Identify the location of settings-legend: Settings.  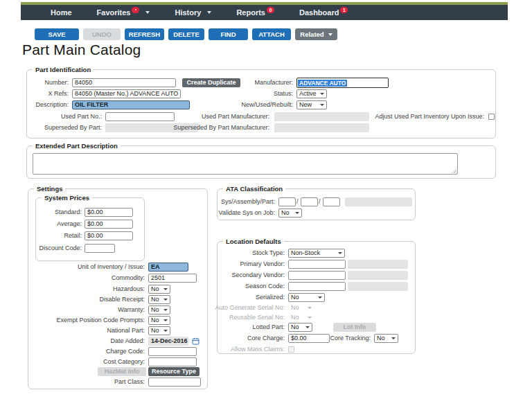
(50, 188).